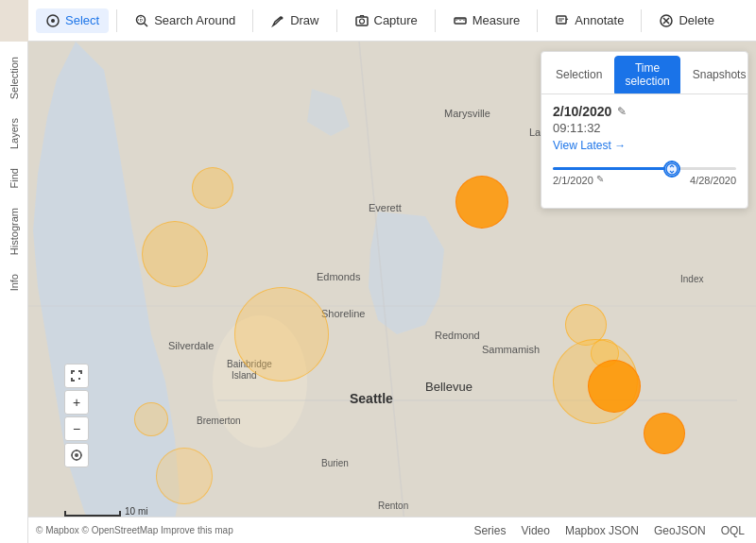 The width and height of the screenshot is (756, 543). I want to click on search-around-icon, so click(142, 21).